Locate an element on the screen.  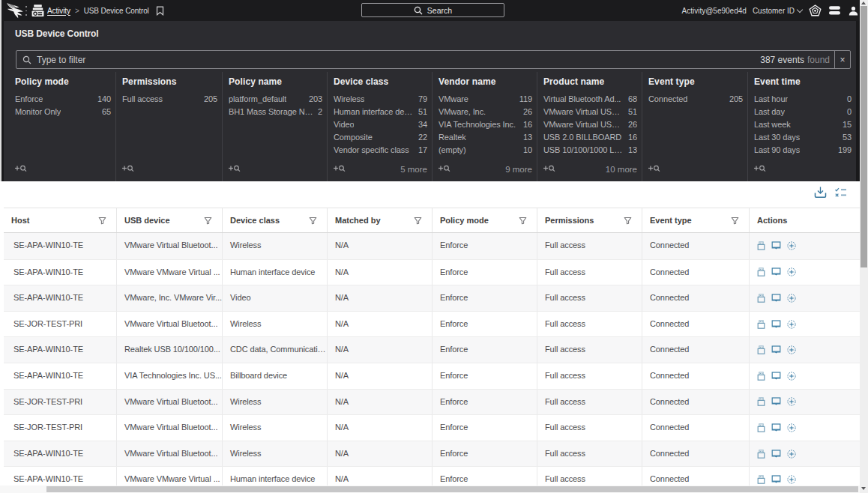
cell-permissions: Full access is located at coordinates (589, 273).